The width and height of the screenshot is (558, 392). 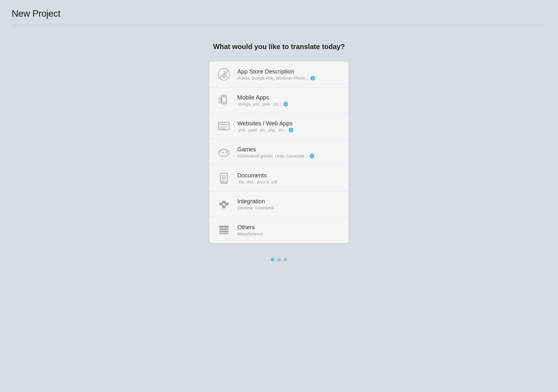 What do you see at coordinates (276, 156) in the screenshot?
I see `games-subtitle: iOS/Android games, Unity, Cocos2dx... i` at bounding box center [276, 156].